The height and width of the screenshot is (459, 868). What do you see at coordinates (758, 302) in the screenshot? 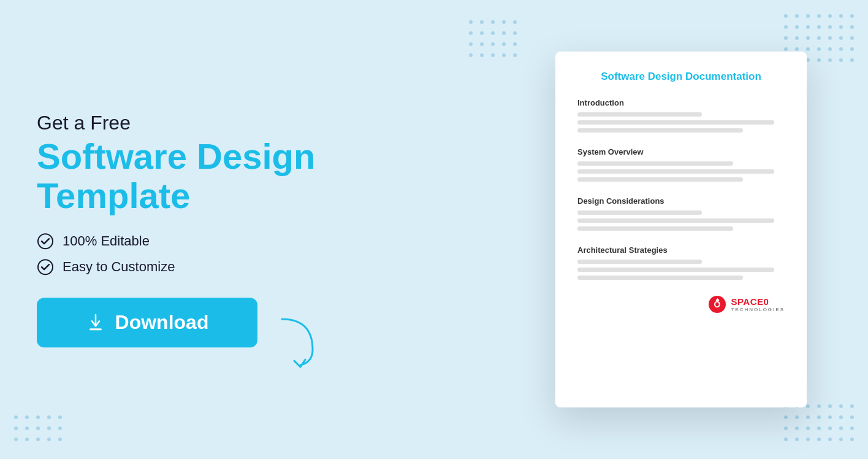
I see `logo-name: SPACE0` at bounding box center [758, 302].